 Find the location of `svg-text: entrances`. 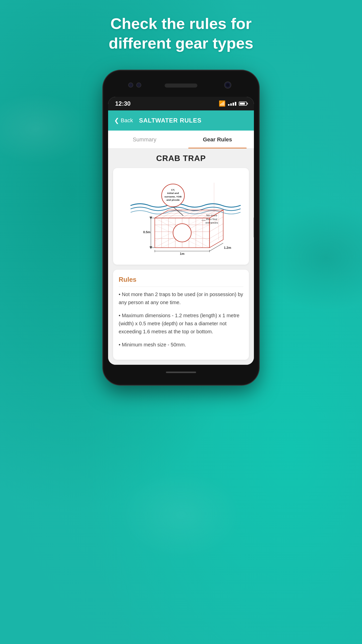

svg-text: entrances is located at coordinates (212, 223).